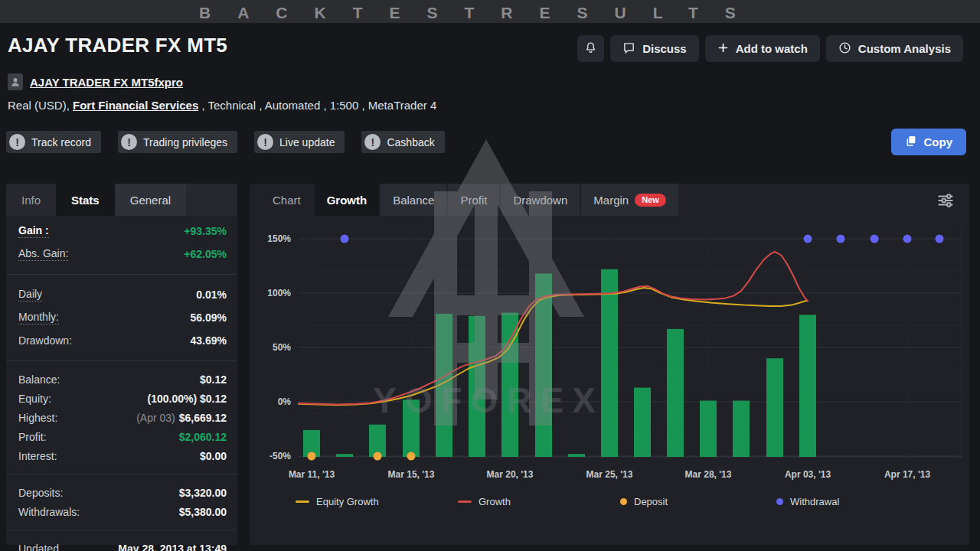 This screenshot has width=980, height=551. Describe the element at coordinates (122, 243) in the screenshot. I see `stats-group: Gain :+93.35%Abs. Gain:+62.05%` at that location.